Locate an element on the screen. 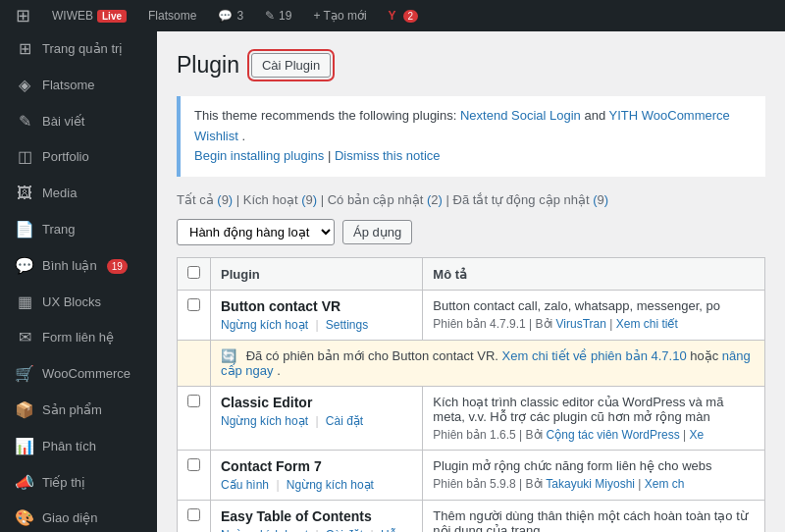  sidebar-uxblocks-label: UX Blocks is located at coordinates (72, 302).